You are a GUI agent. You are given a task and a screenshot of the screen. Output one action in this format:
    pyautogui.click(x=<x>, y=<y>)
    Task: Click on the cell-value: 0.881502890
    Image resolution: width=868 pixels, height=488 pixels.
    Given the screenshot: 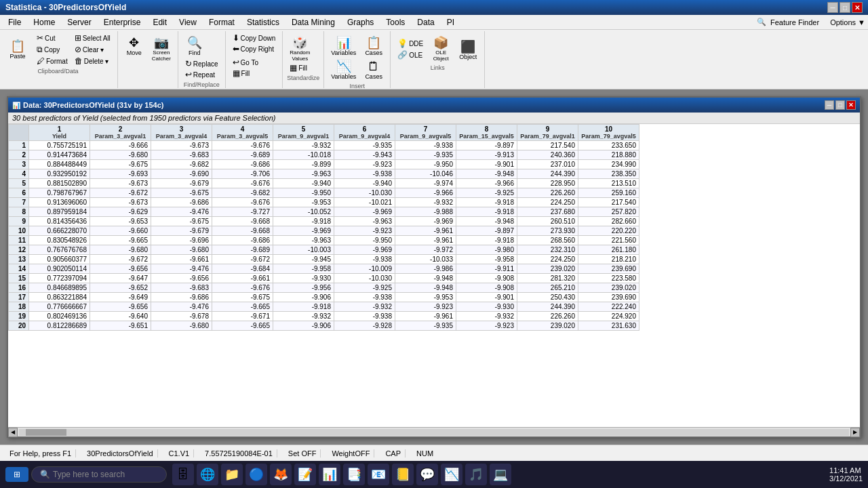 What is the action you would take?
    pyautogui.click(x=60, y=184)
    